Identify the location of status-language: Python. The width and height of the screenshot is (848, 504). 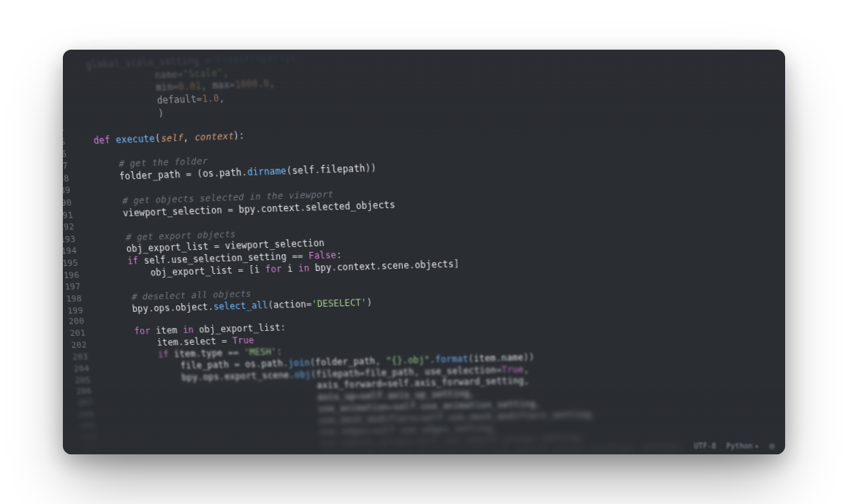
(743, 446).